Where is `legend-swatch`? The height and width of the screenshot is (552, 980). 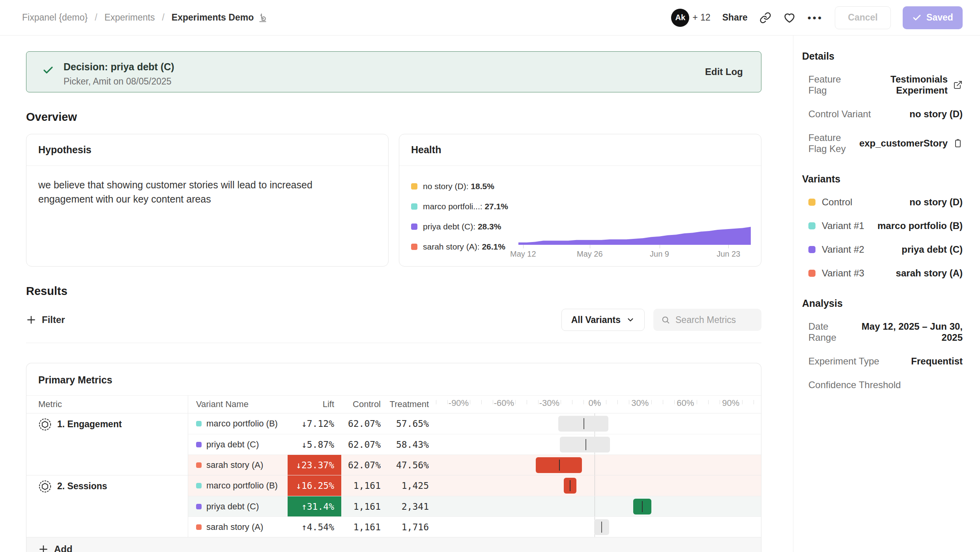
legend-swatch is located at coordinates (414, 227).